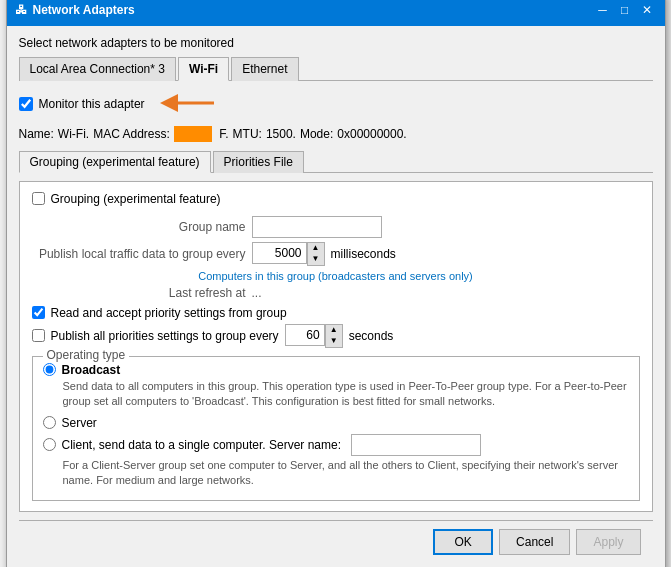 The image size is (671, 567). What do you see at coordinates (26, 104) in the screenshot?
I see `monitor-checkbox` at bounding box center [26, 104].